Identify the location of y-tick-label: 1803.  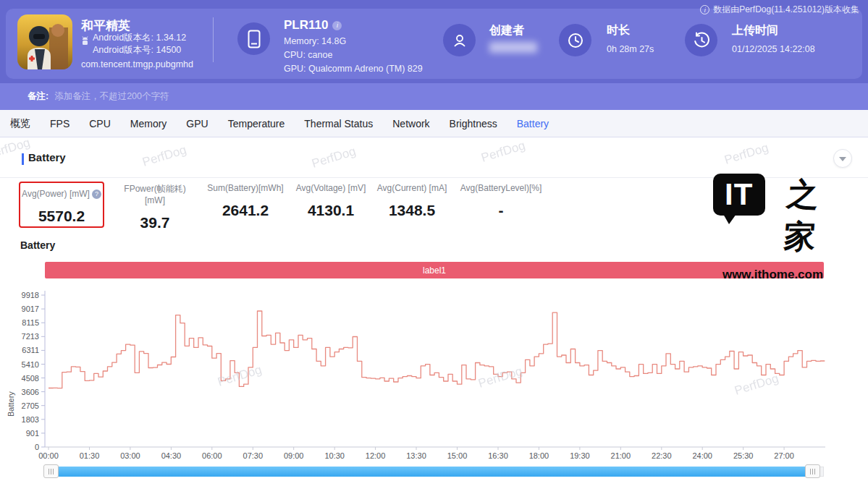
(30, 420).